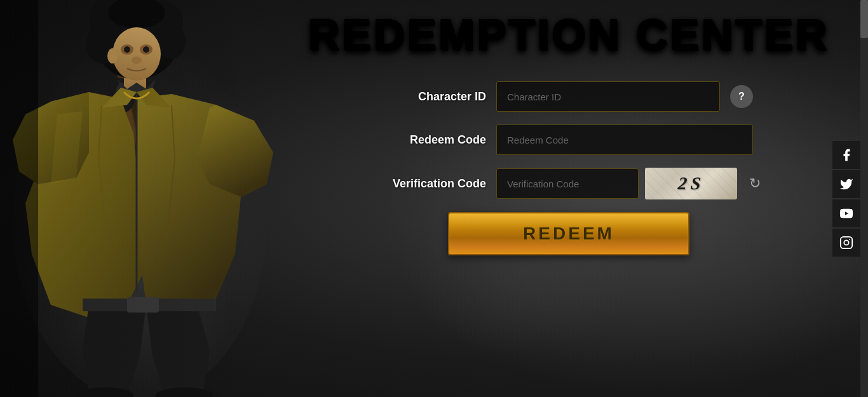 The height and width of the screenshot is (397, 868). Describe the element at coordinates (435, 184) in the screenshot. I see `verification-code-label: Verification Code` at that location.